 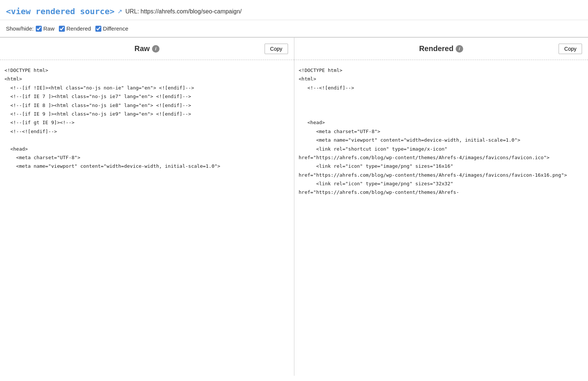 I want to click on external-link-icon: ↗, so click(x=120, y=11).